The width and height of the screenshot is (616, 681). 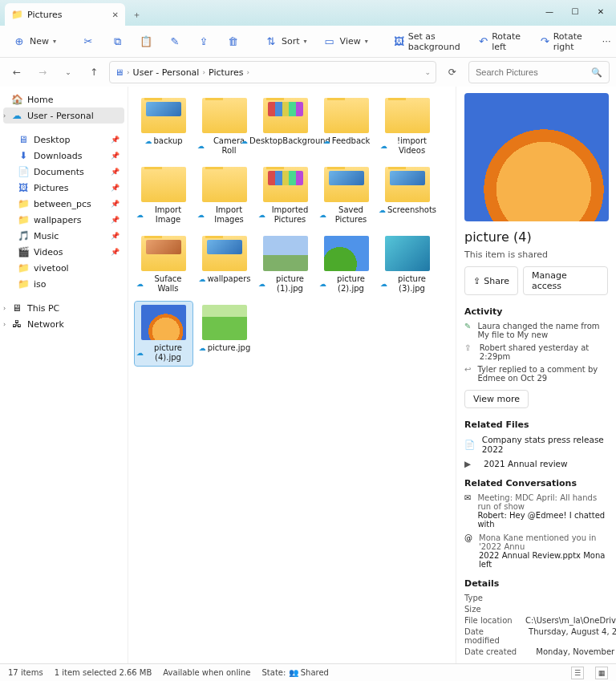 I want to click on close-tab-icon: ✕, so click(x=116, y=14).